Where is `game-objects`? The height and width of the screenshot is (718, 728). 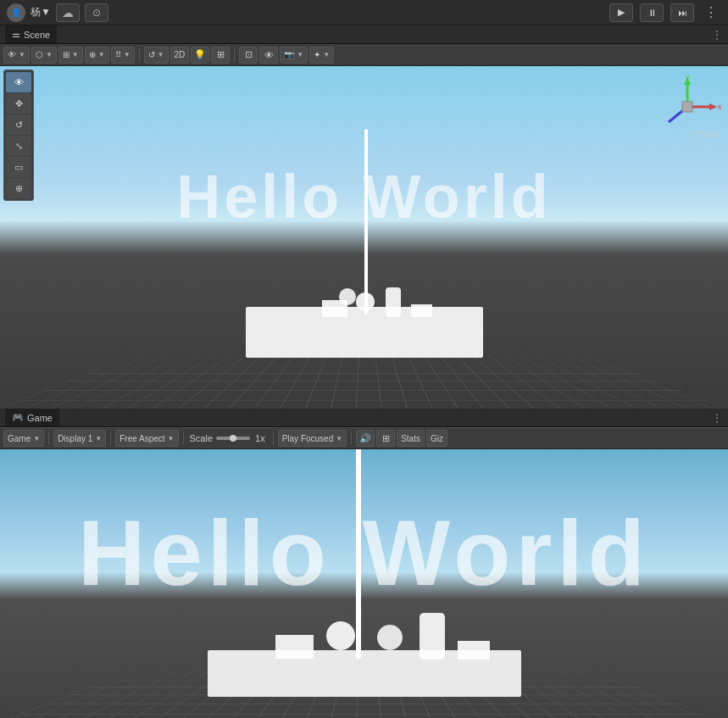
game-objects is located at coordinates (364, 633).